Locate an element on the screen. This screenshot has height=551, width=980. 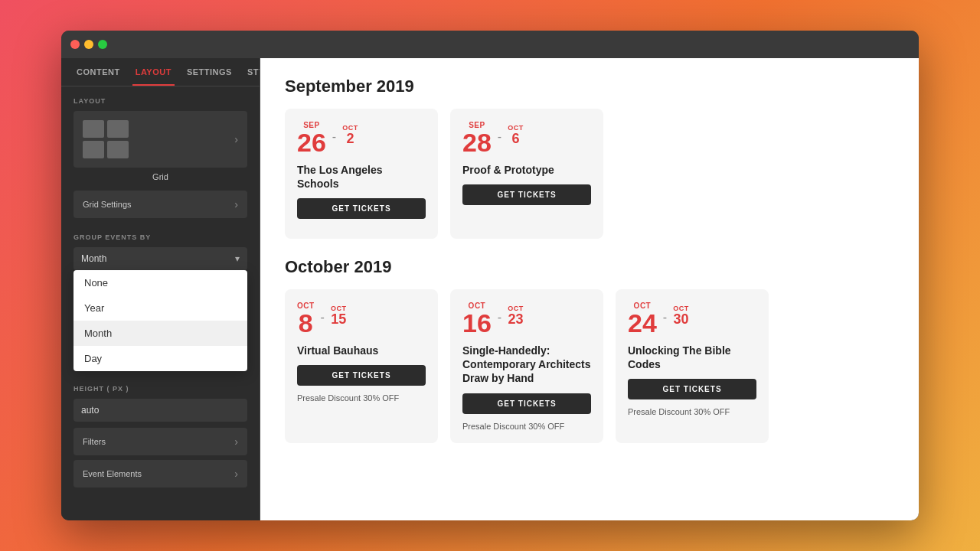
start-date-5: OCT 24 is located at coordinates (642, 318).